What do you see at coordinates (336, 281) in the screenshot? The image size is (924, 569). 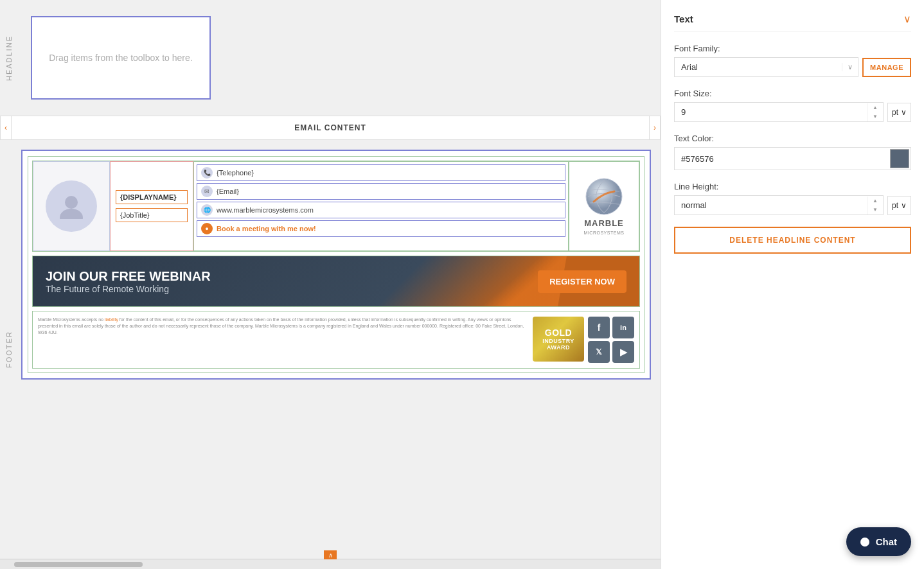 I see `webinar-banner: JOIN OUR FREE WEBINAR The Future of Remo…` at bounding box center [336, 281].